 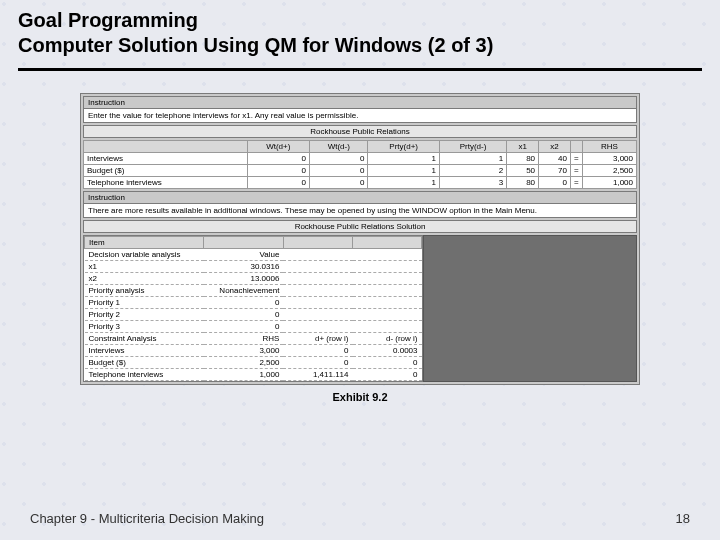 What do you see at coordinates (576, 147) in the screenshot?
I see `col-sign` at bounding box center [576, 147].